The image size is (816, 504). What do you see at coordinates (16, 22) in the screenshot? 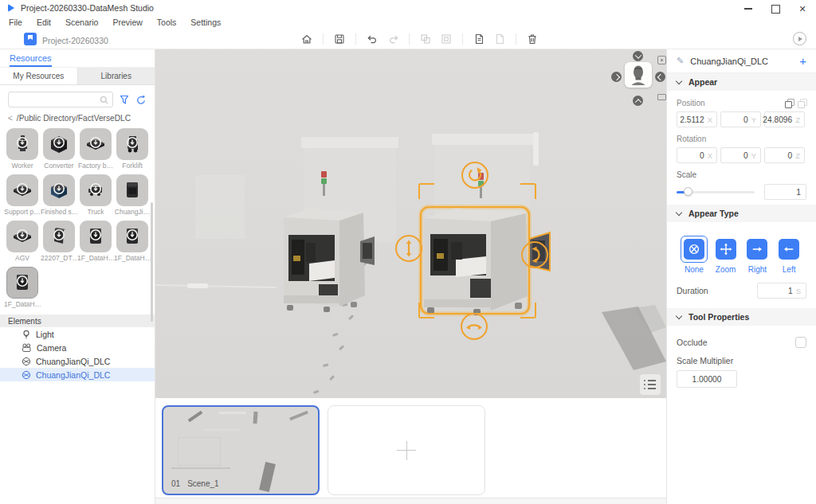
I see `menu-item-file: File` at bounding box center [16, 22].